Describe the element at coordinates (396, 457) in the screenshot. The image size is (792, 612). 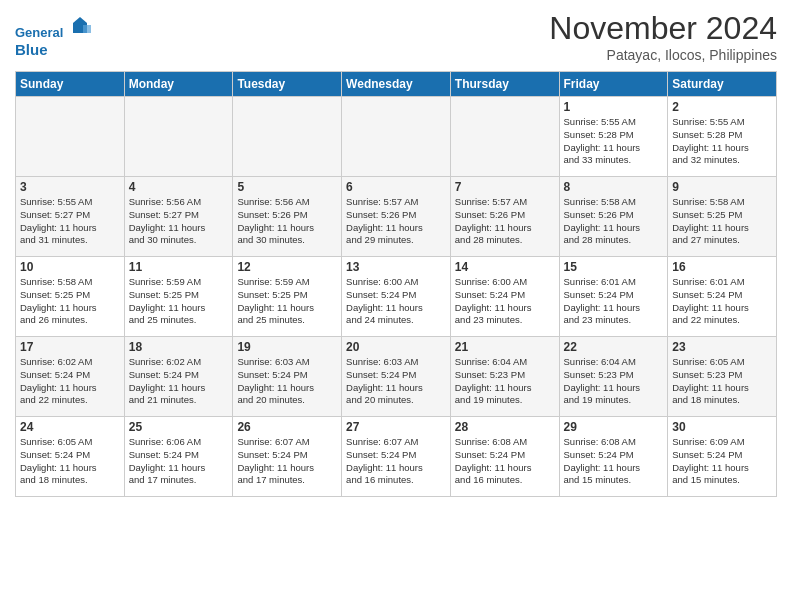
I see `table-row: 27Sunrise: 6:07 AM Sunset: 5:24 PM Dayli…` at that location.